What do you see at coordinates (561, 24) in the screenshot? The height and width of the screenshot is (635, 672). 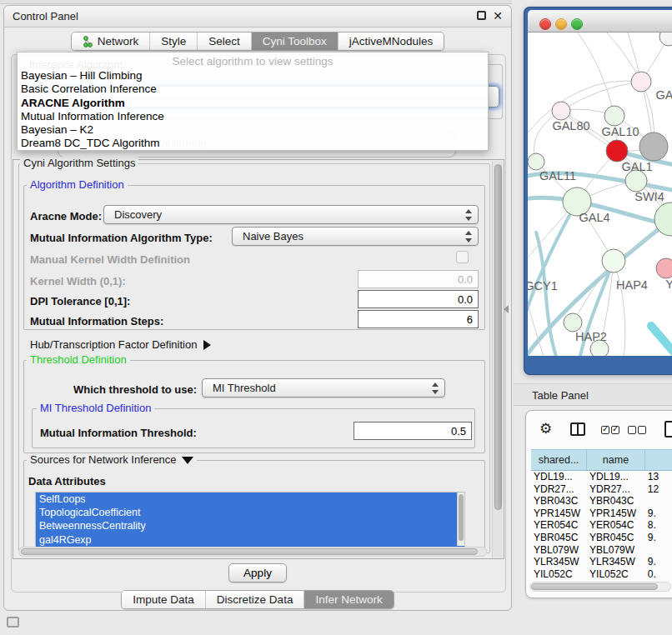 I see `minimize-traffic-light-icon` at bounding box center [561, 24].